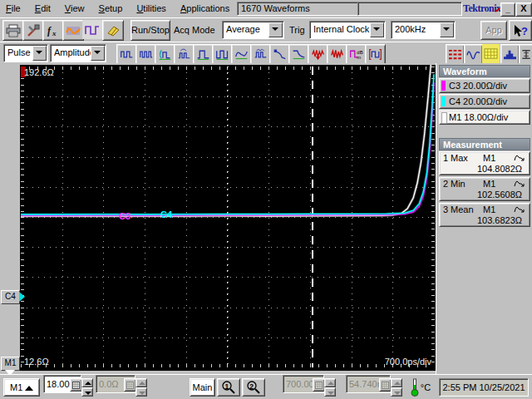 This screenshot has height=399, width=532. What do you see at coordinates (485, 190) in the screenshot?
I see `measurement-button-min: 2 Min M1 102.5608Ω` at bounding box center [485, 190].